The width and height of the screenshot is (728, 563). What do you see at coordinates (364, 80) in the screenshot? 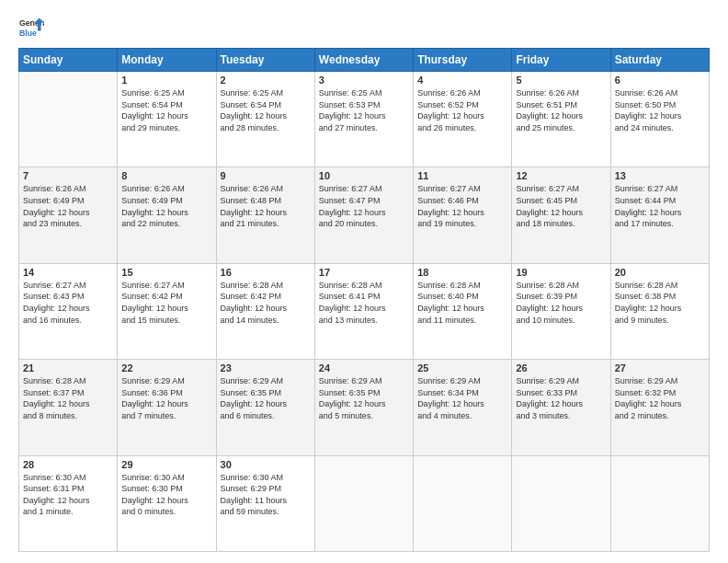
I see `day-number: 3` at bounding box center [364, 80].